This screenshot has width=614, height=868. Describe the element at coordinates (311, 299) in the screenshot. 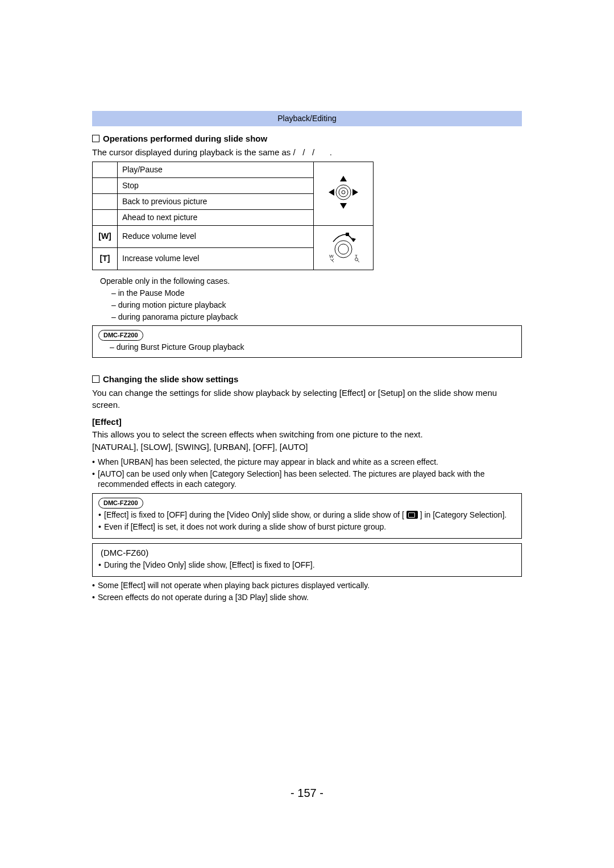

I see `operable-note: Operable only in the following cases. – …` at that location.